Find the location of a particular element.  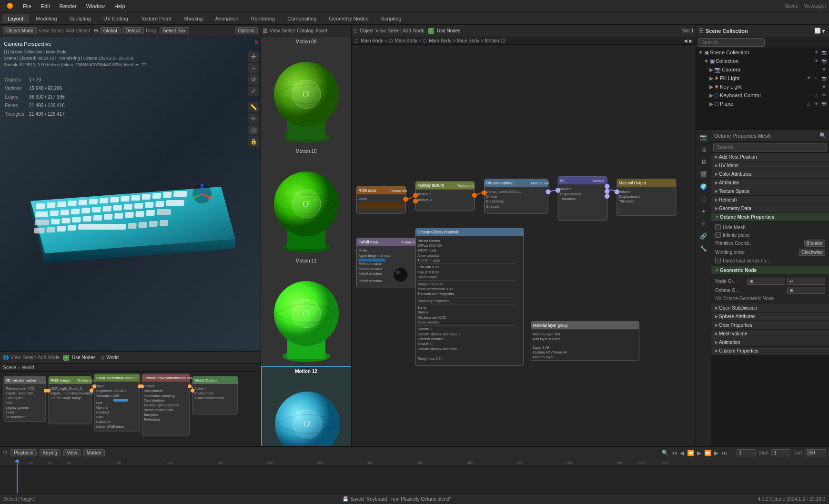

props-physics-icon: ⚛ is located at coordinates (704, 224).